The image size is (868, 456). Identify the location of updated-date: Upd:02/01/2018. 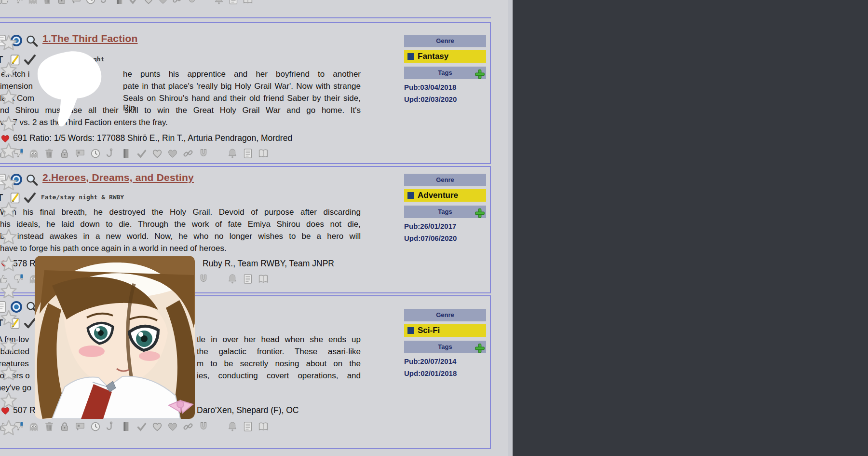
(445, 373).